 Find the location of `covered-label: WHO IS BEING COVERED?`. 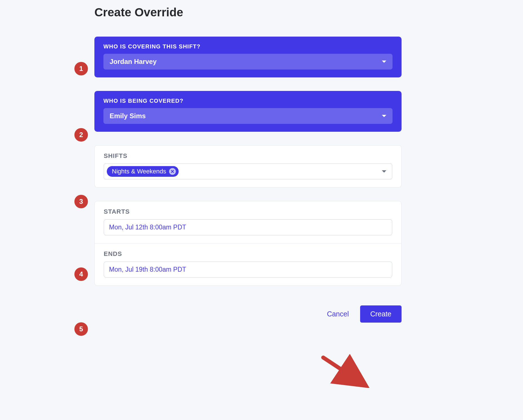

covered-label: WHO IS BEING COVERED? is located at coordinates (248, 101).